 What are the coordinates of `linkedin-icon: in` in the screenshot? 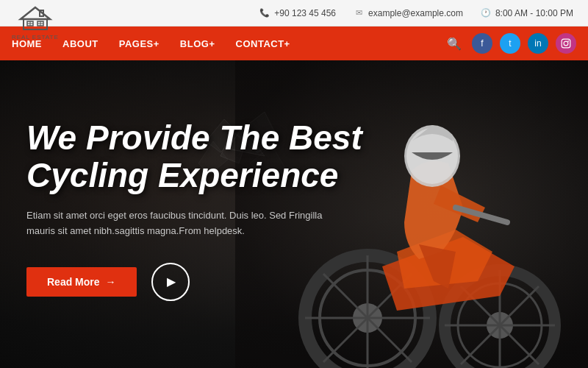 It's located at (538, 43).